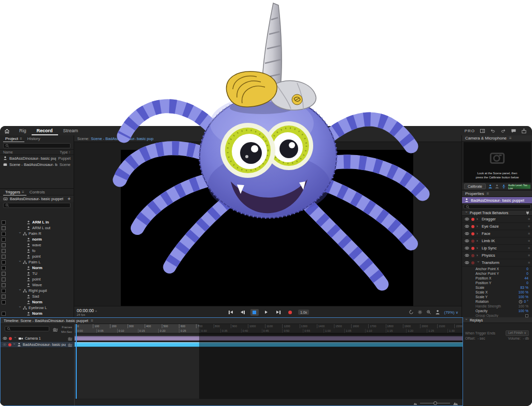 The width and height of the screenshot is (532, 406). What do you see at coordinates (71, 131) in the screenshot?
I see `workspace-tab: Stream` at bounding box center [71, 131].